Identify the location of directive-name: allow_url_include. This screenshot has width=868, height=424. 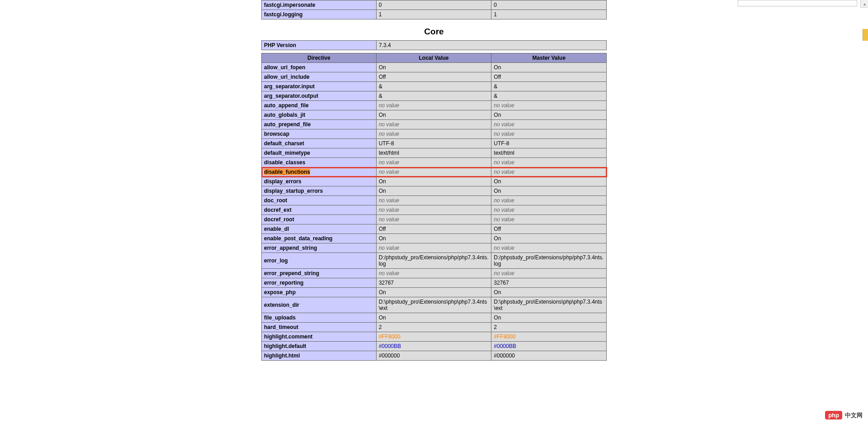
(319, 77).